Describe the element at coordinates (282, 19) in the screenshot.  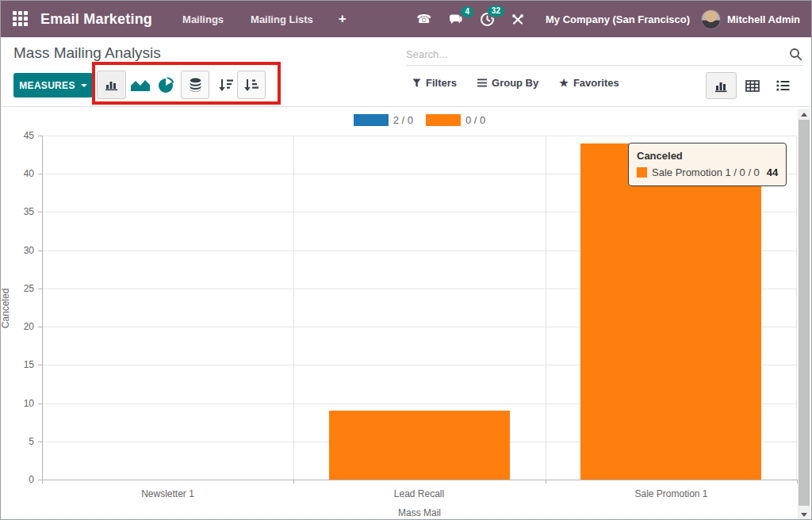
I see `nav-item-mailing-lists: Mailing Lists` at that location.